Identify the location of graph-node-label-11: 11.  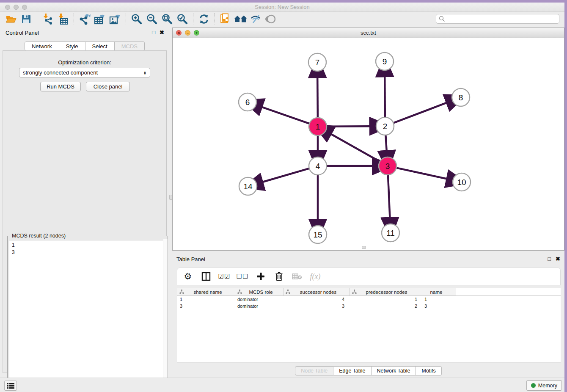
(391, 233).